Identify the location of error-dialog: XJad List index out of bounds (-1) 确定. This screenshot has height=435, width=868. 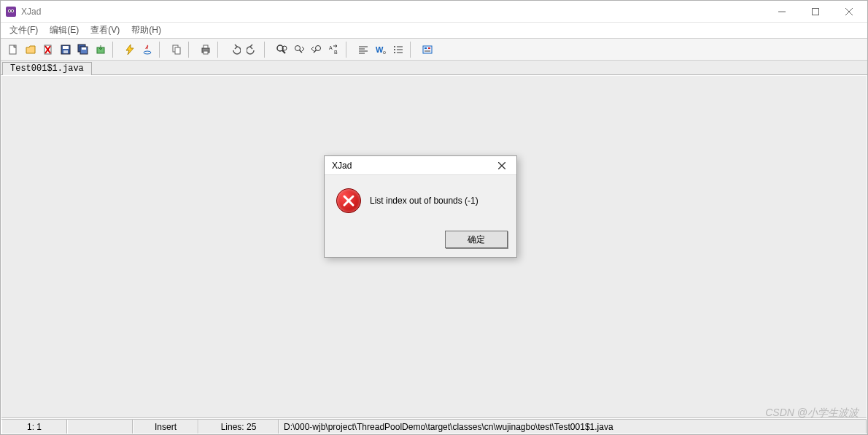
(420, 207).